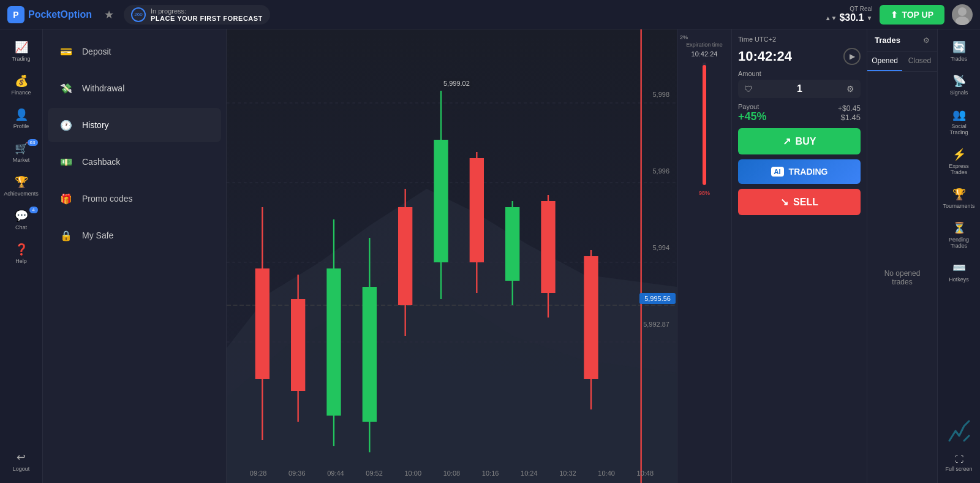 Image resolution: width=980 pixels, height=483 pixels. What do you see at coordinates (704, 124) in the screenshot?
I see `expiration-bar` at bounding box center [704, 124].